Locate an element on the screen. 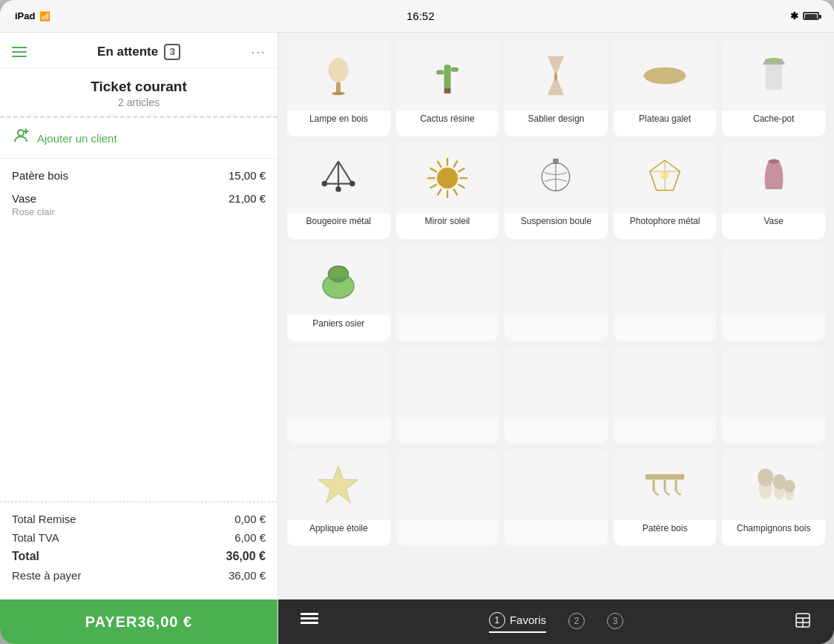 The image size is (834, 644). battery-icon is located at coordinates (811, 16).